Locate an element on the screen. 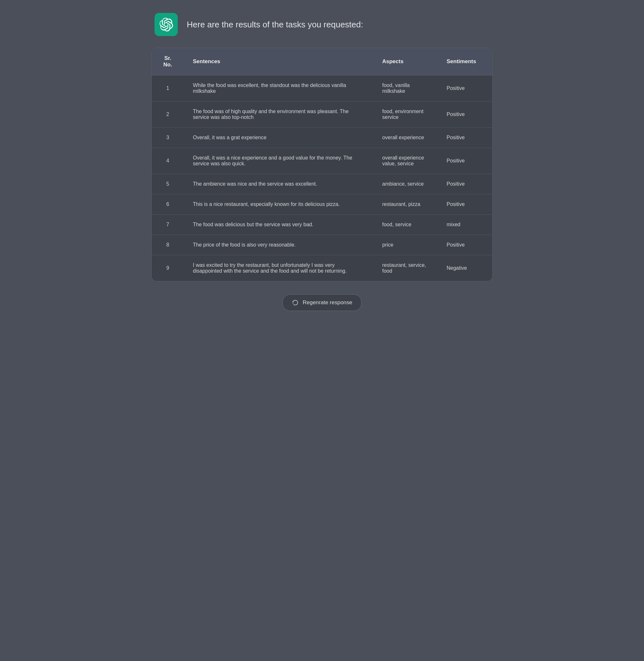 The image size is (644, 661). regenerate-button: Regenrate response is located at coordinates (322, 303).